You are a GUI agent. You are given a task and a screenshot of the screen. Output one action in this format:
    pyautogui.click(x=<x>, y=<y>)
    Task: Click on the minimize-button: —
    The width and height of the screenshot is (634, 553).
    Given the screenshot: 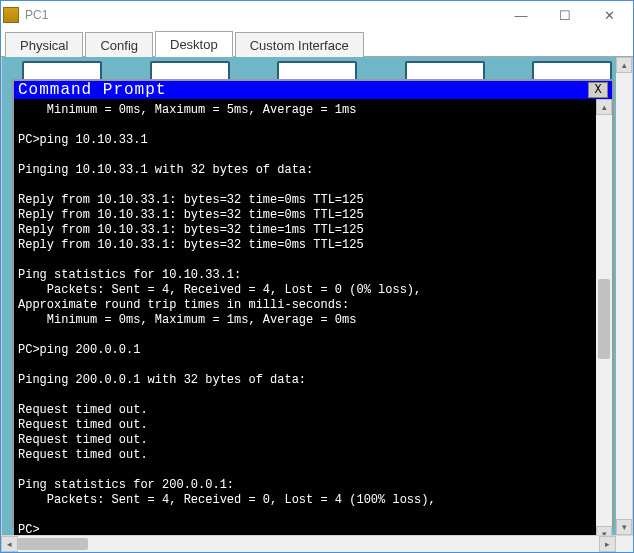 What is the action you would take?
    pyautogui.click(x=521, y=15)
    